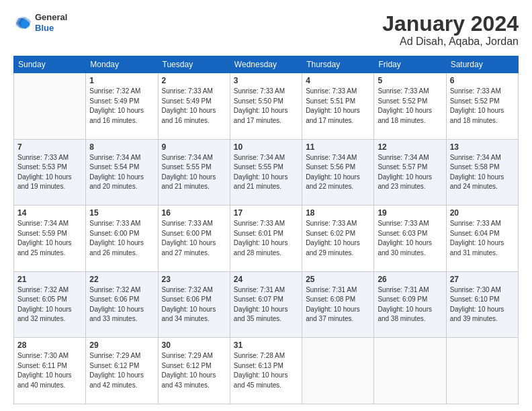 This screenshot has height=411, width=532. I want to click on day-info: Sunrise: 7:34 AMSunset: 5:56 PMDaylight:…, so click(338, 173).